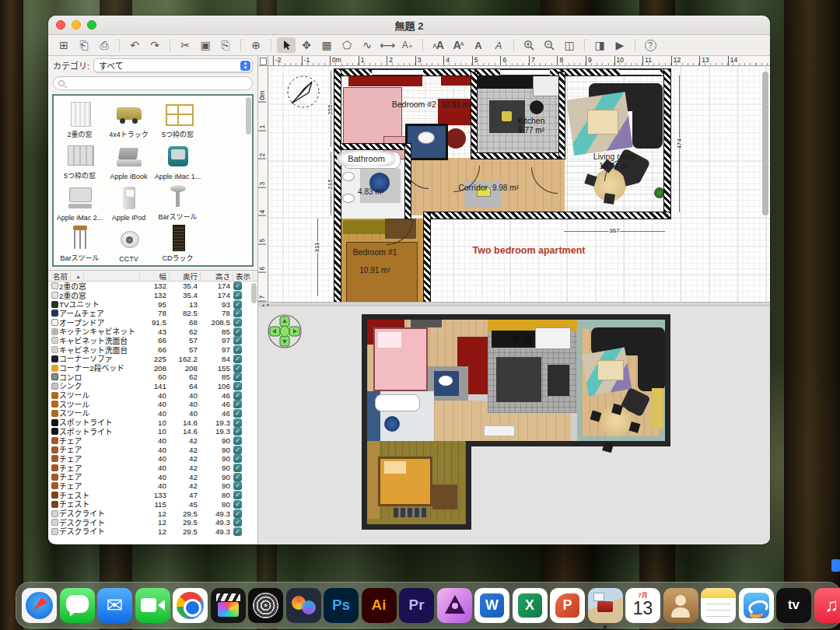  I want to click on chair-dark, so click(537, 107).